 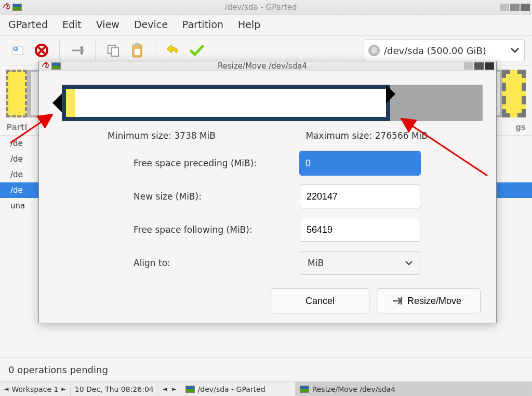 What do you see at coordinates (434, 301) in the screenshot?
I see `apply-label: Resize/Move` at bounding box center [434, 301].